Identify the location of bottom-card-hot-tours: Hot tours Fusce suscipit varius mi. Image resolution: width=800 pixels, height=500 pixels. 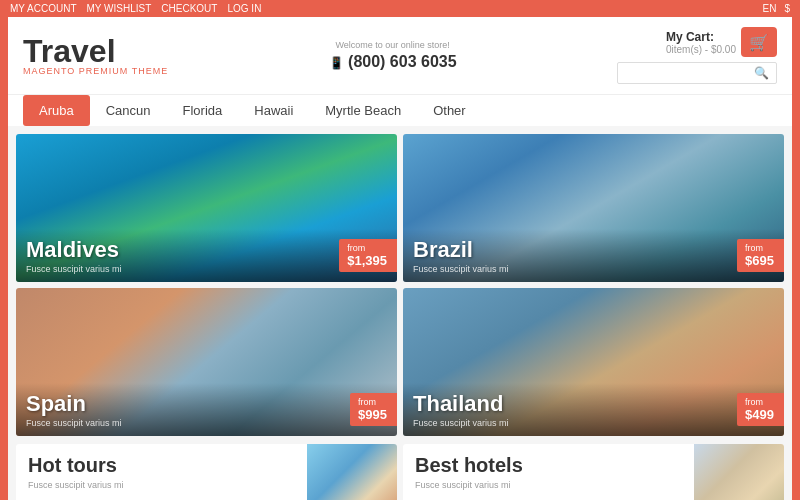
(206, 472).